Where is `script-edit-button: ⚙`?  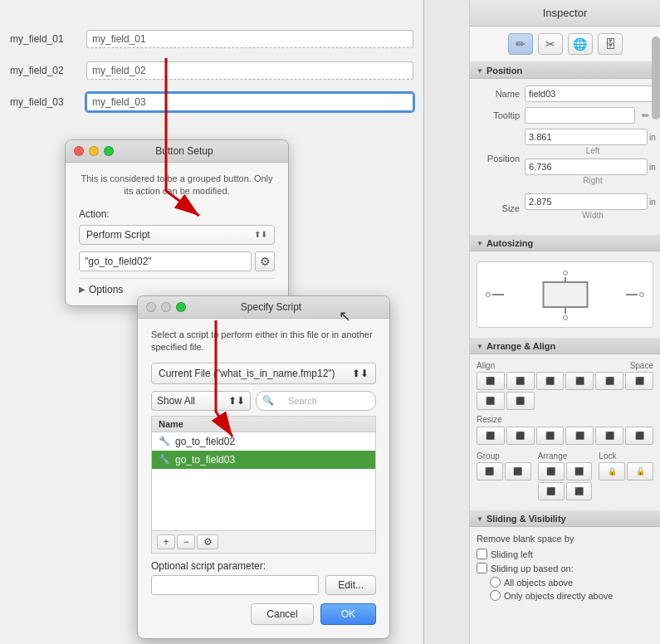 script-edit-button: ⚙ is located at coordinates (265, 261).